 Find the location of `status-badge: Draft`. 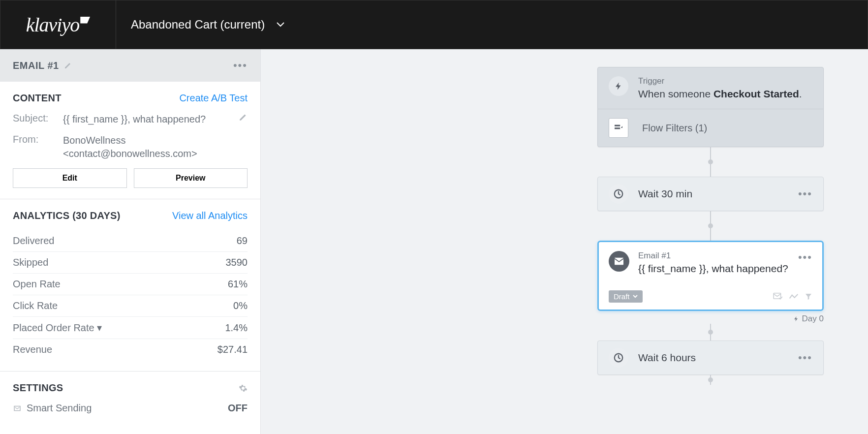

status-badge: Draft is located at coordinates (626, 296).